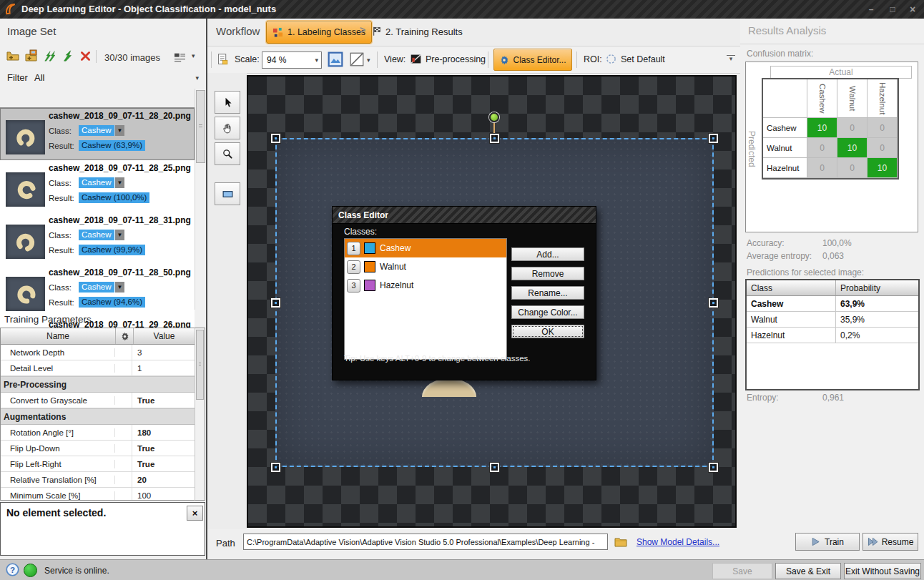 The image size is (924, 580). What do you see at coordinates (97, 400) in the screenshot?
I see `param-row: Convert to GrayscaleTrue` at bounding box center [97, 400].